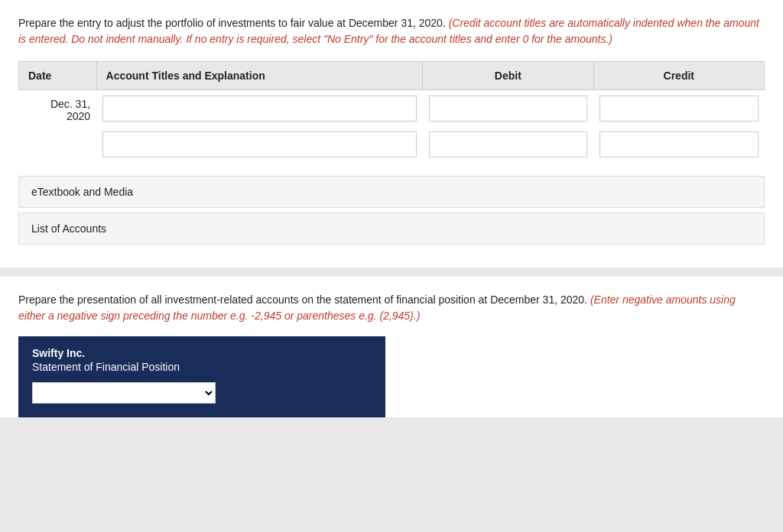 The width and height of the screenshot is (783, 532). Describe the element at coordinates (392, 308) in the screenshot. I see `instruction-2: Prepare the presentation of all investme…` at that location.